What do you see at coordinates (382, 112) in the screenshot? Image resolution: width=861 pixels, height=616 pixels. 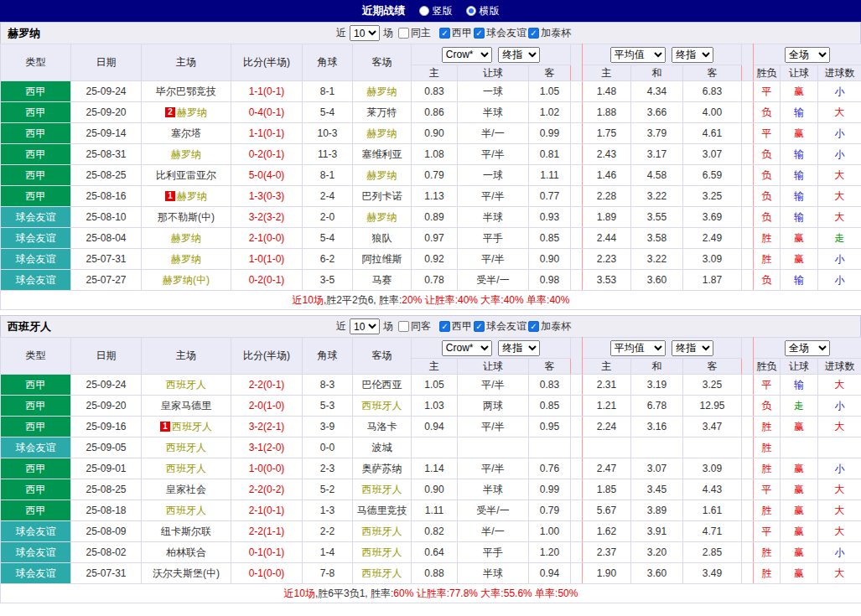 I see `team-link: 莱万特` at bounding box center [382, 112].